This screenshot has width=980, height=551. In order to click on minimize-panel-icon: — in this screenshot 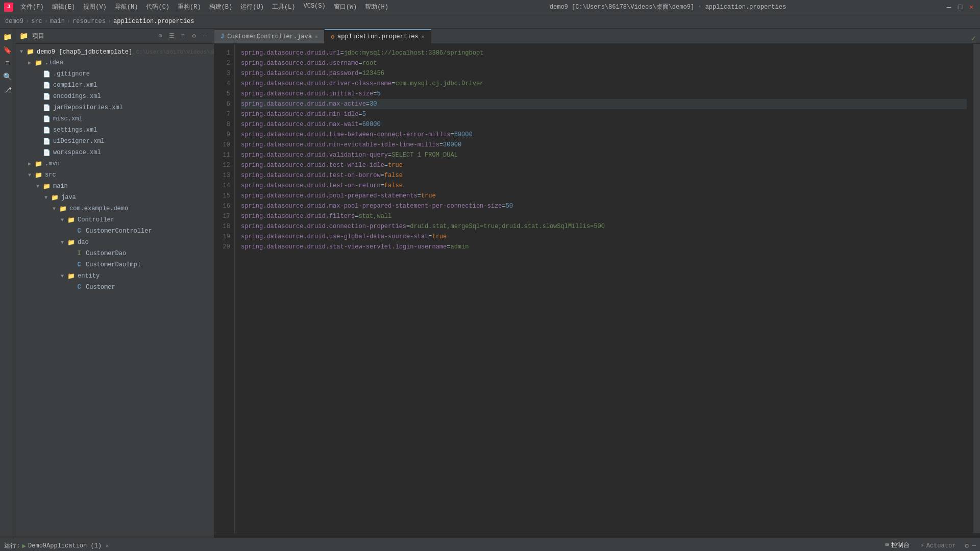, I will do `click(974, 546)`.